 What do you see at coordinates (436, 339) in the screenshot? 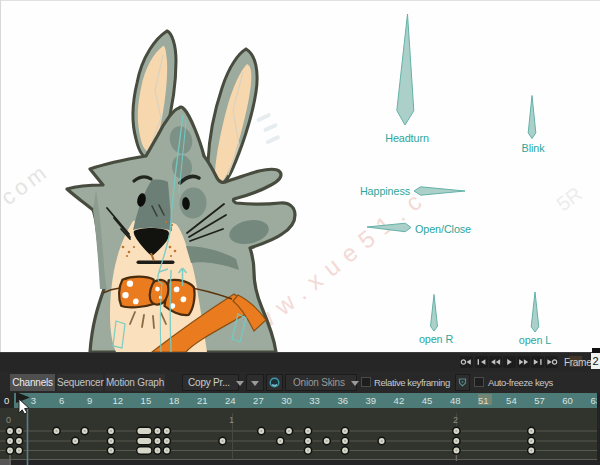
I see `svg-text: open R` at bounding box center [436, 339].